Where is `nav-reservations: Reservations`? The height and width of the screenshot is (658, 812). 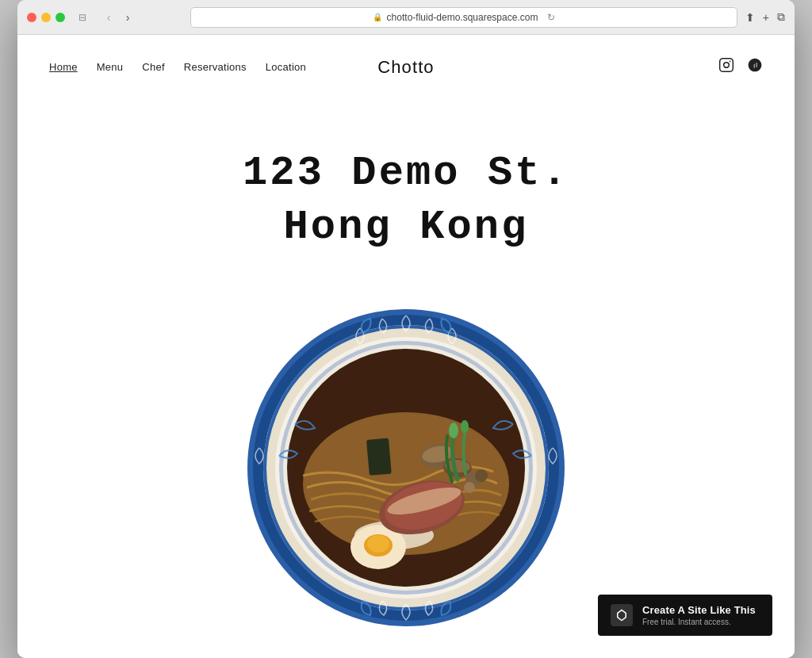 nav-reservations: Reservations is located at coordinates (216, 67).